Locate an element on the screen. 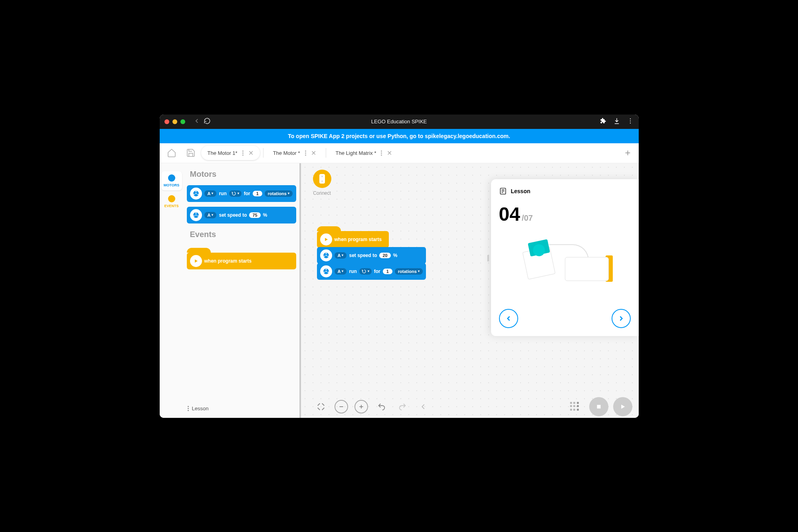 This screenshot has width=798, height=532. more-menu-icon is located at coordinates (630, 122).